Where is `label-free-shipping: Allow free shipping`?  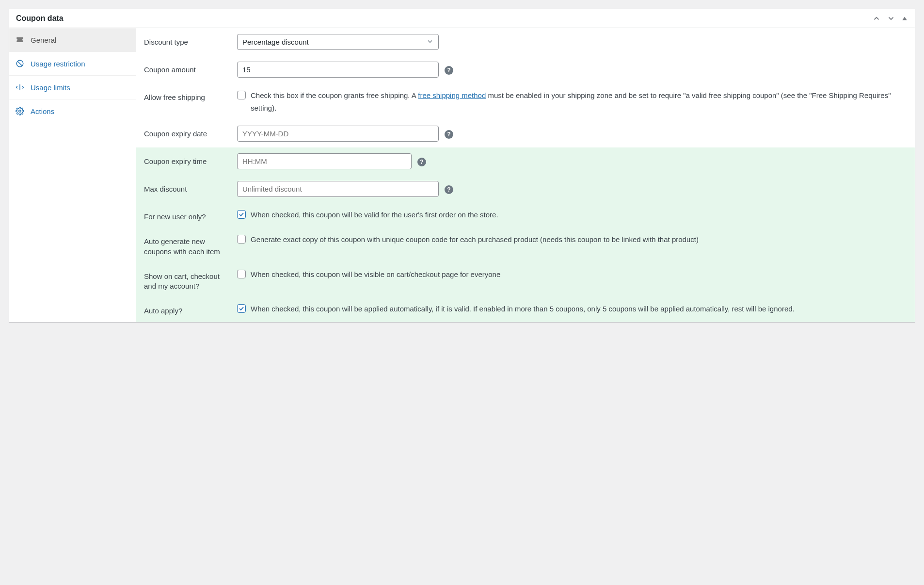
label-free-shipping: Allow free shipping is located at coordinates (187, 96).